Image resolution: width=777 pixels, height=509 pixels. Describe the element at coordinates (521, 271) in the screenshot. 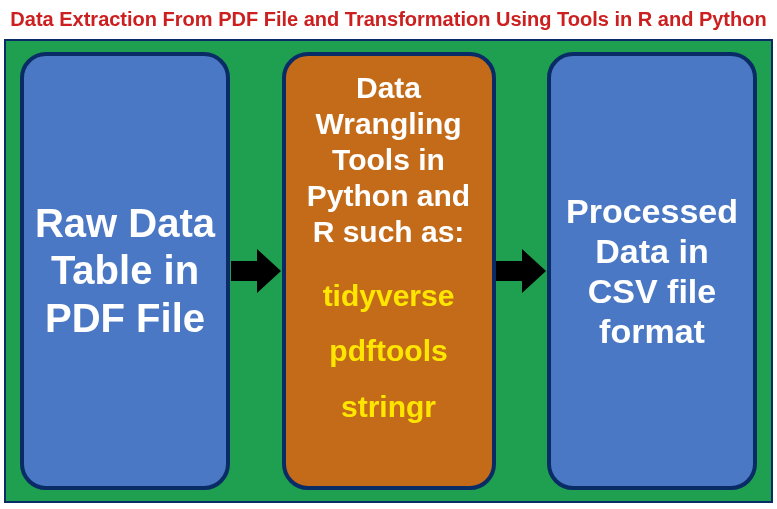

I see `arrow-mid-to-right` at that location.